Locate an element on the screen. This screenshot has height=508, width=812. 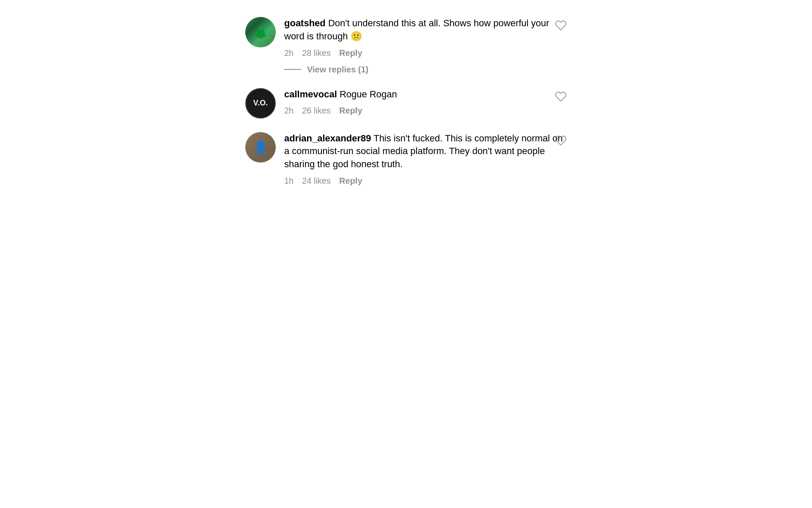
avatar: V.O. is located at coordinates (261, 103).